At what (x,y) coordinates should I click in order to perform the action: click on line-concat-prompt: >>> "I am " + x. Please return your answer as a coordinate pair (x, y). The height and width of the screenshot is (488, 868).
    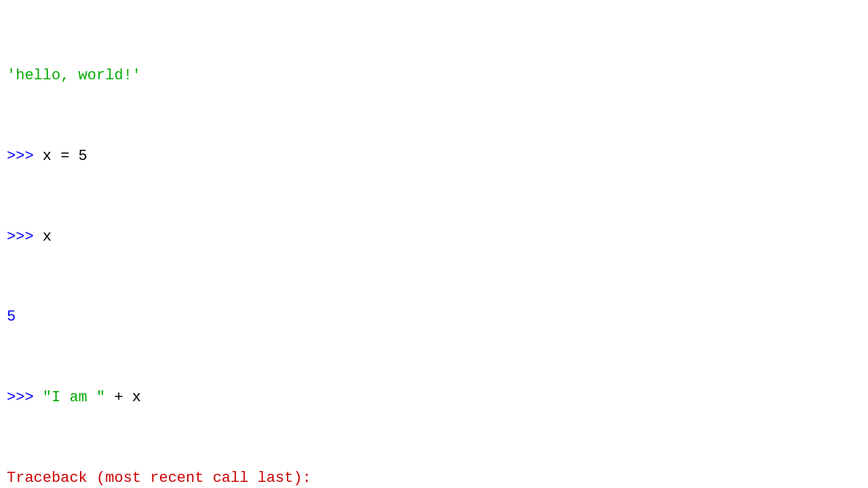
    Looking at the image, I should click on (434, 398).